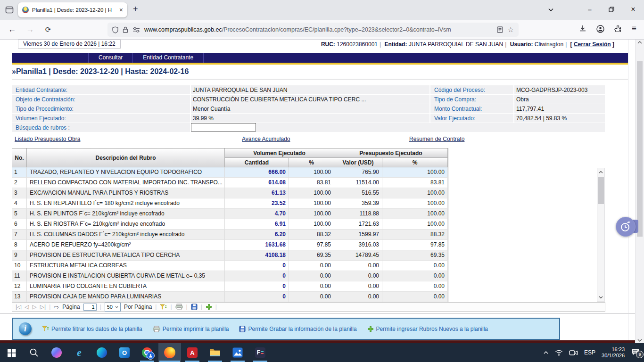 This screenshot has width=644, height=362. Describe the element at coordinates (230, 287) in the screenshot. I see `table-row: 12LUMINARIA TIPO COLGANTE EN CUBIERTA00.…` at that location.